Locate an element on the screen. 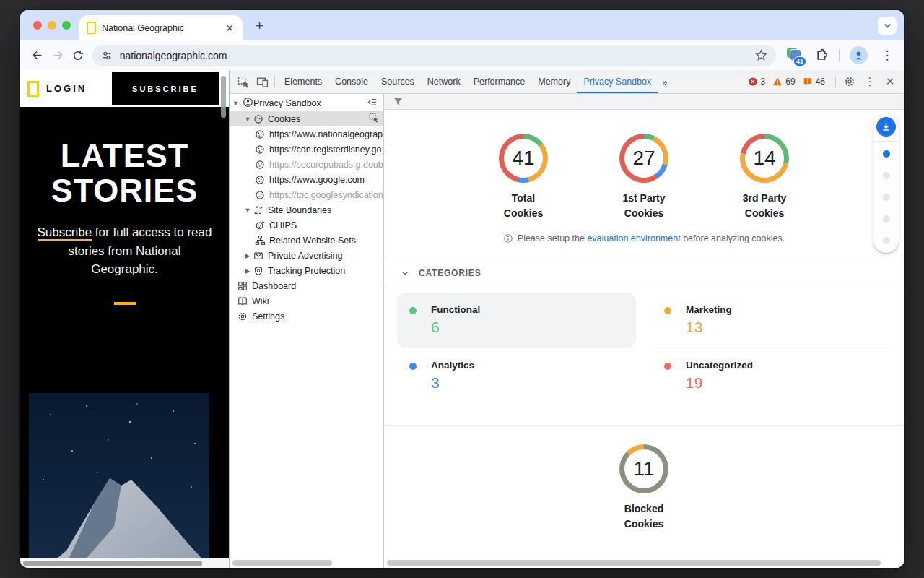  devtools-menu-button: ⋮ is located at coordinates (870, 82).